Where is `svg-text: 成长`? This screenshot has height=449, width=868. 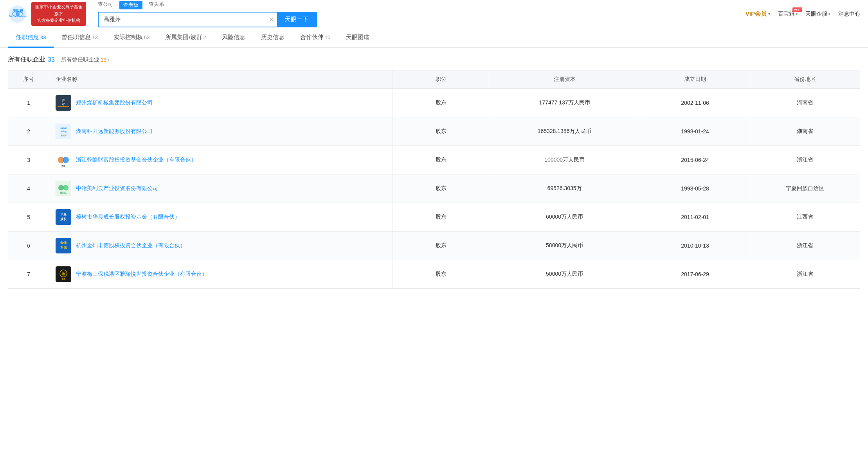
svg-text: 成长 is located at coordinates (63, 219).